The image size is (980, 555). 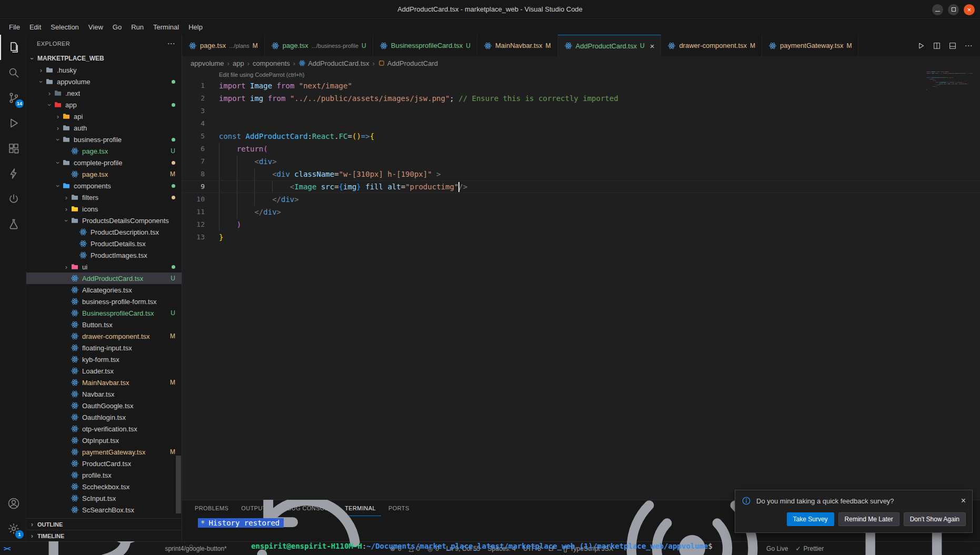 What do you see at coordinates (13, 98) in the screenshot?
I see `activity-source-control: 14` at bounding box center [13, 98].